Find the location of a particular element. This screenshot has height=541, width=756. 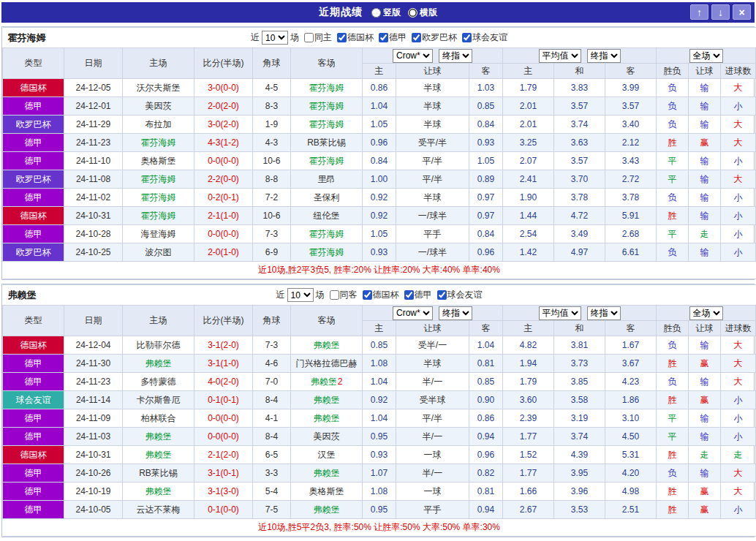

avg-draw-cell: 3.78 is located at coordinates (580, 197).